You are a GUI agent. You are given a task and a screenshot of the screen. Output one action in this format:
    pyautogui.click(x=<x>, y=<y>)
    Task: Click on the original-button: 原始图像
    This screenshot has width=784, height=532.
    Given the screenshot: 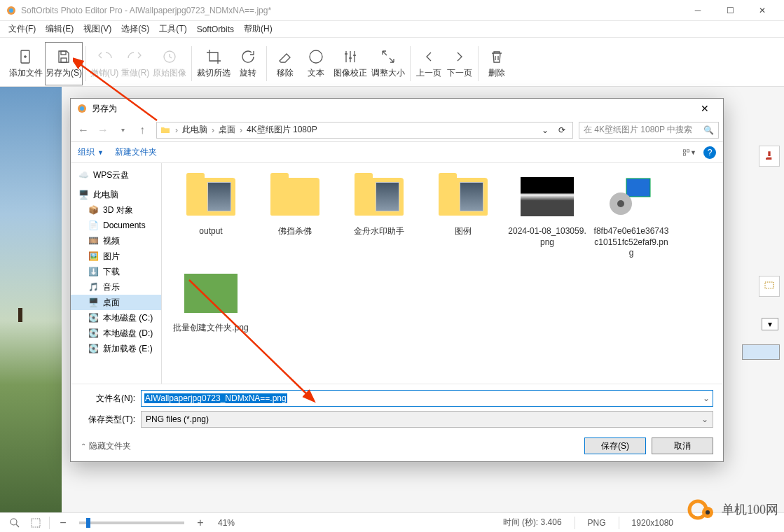 What is the action you would take?
    pyautogui.click(x=170, y=64)
    